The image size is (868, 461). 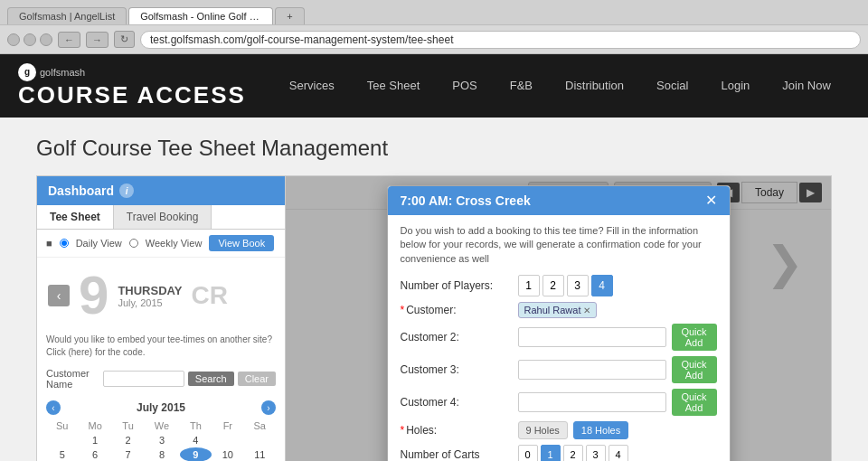 I want to click on players-btn-4: 4, so click(x=602, y=286).